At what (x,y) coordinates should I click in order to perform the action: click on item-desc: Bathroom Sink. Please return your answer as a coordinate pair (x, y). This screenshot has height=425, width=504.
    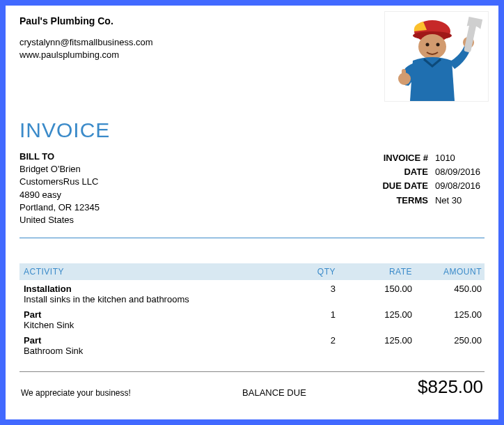
    Looking at the image, I should click on (155, 351).